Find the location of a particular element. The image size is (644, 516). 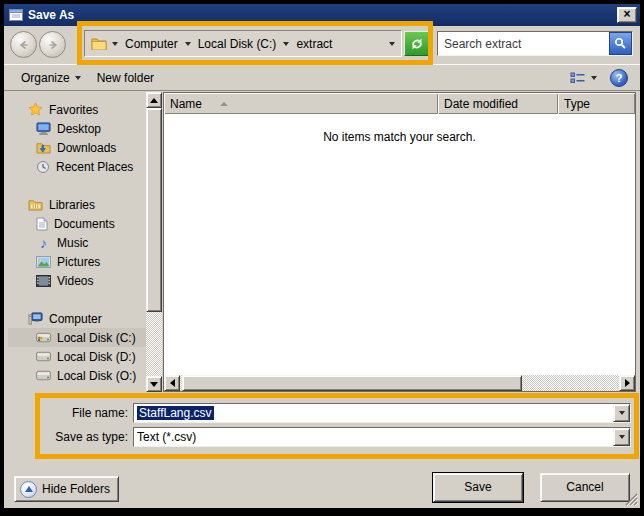

recent-places-icon is located at coordinates (43, 167).